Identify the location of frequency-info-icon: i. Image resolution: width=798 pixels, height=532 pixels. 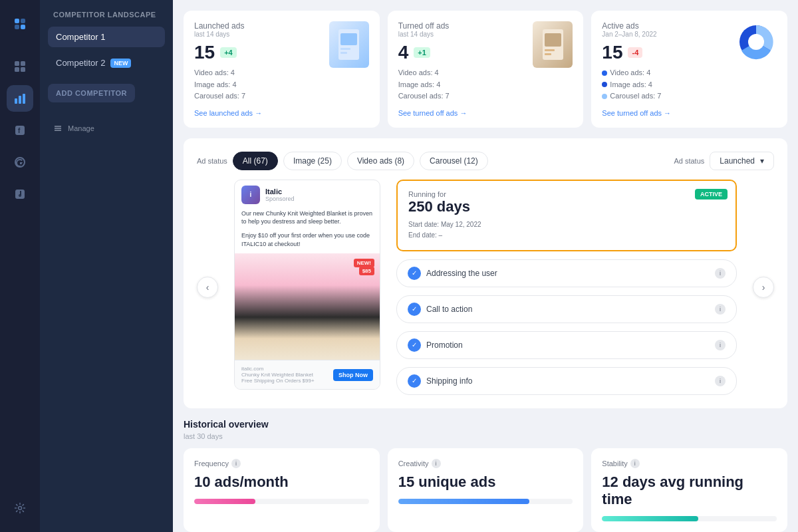
(236, 464).